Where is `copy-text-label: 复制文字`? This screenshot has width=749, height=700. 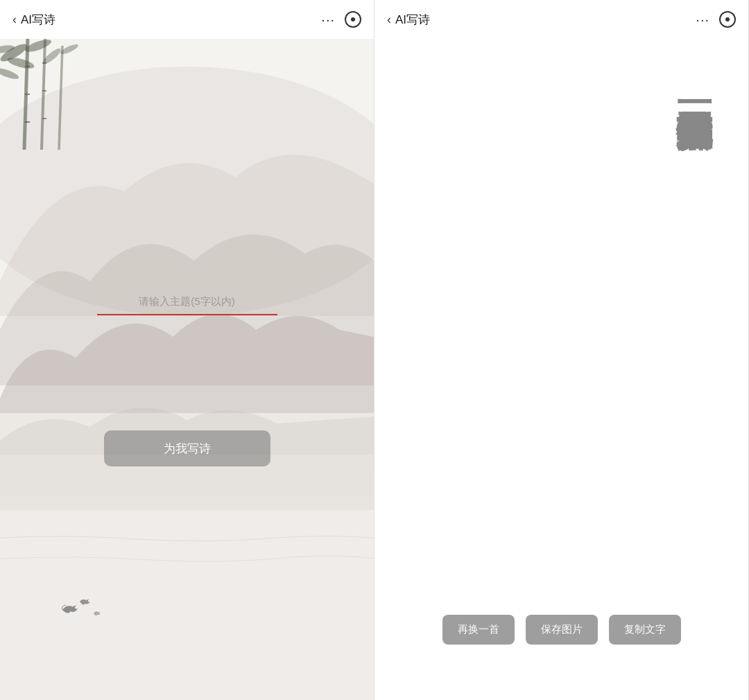
copy-text-label: 复制文字 is located at coordinates (645, 629).